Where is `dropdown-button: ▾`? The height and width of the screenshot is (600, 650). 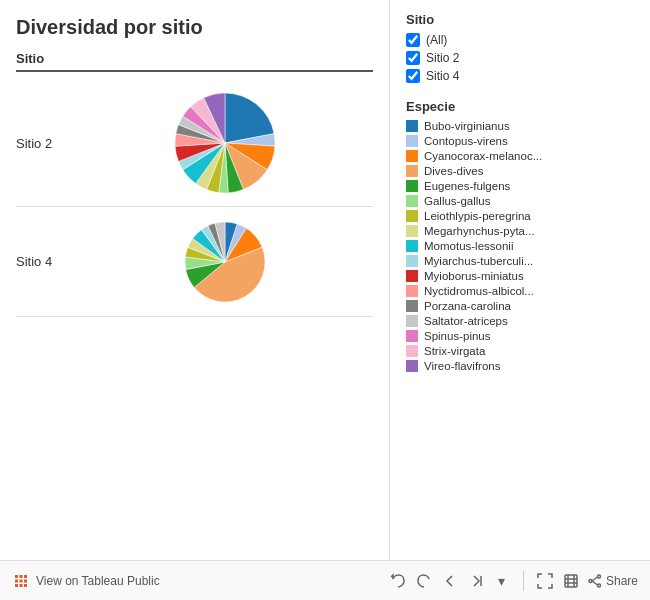 dropdown-button: ▾ is located at coordinates (502, 581).